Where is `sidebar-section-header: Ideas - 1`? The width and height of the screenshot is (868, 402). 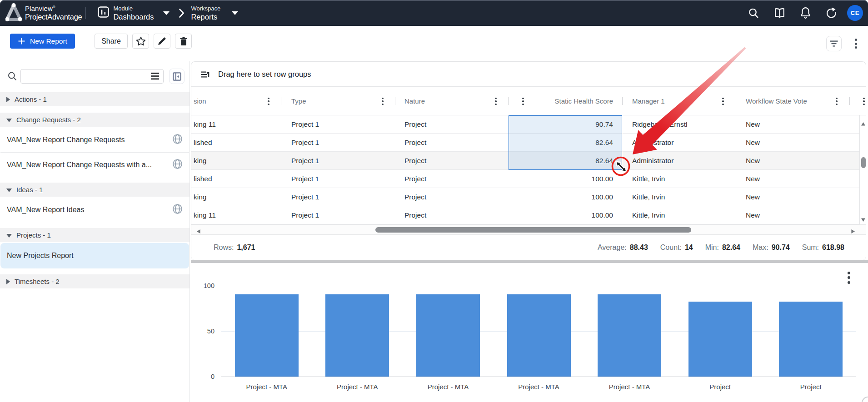 sidebar-section-header: Ideas - 1 is located at coordinates (95, 190).